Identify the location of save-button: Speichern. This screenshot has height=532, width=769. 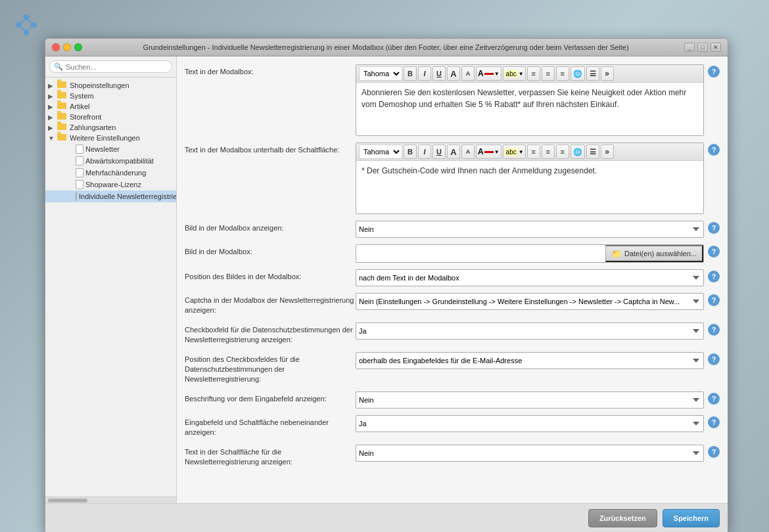
(691, 518).